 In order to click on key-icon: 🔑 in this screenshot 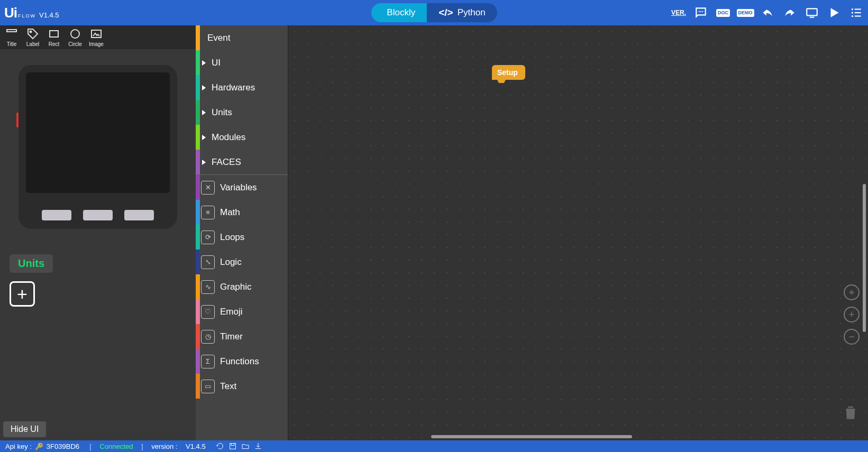, I will do `click(39, 446)`.